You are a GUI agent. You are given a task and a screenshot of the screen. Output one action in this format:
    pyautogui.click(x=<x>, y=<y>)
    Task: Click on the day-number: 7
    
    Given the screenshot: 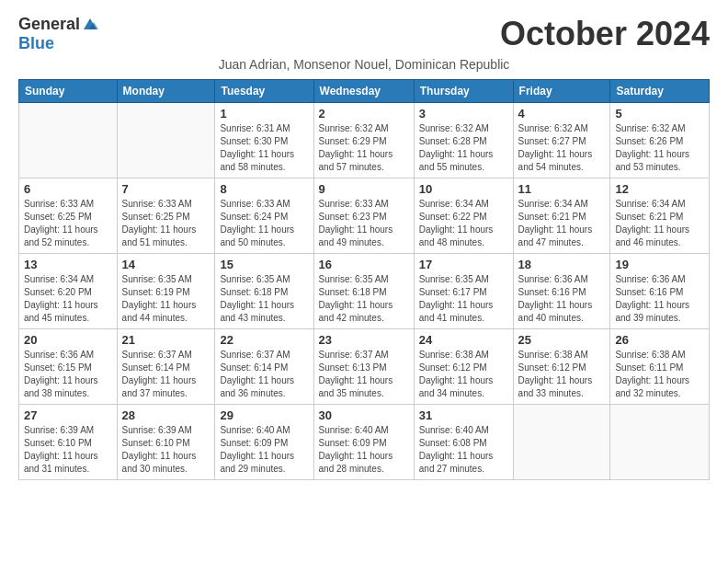 What is the action you would take?
    pyautogui.click(x=166, y=190)
    